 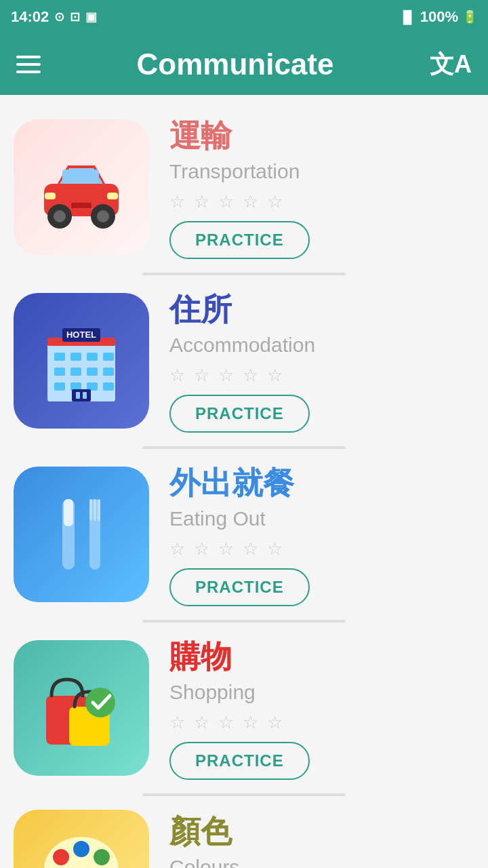 I want to click on eating-out-practice-button: PRACTICE, so click(x=240, y=587).